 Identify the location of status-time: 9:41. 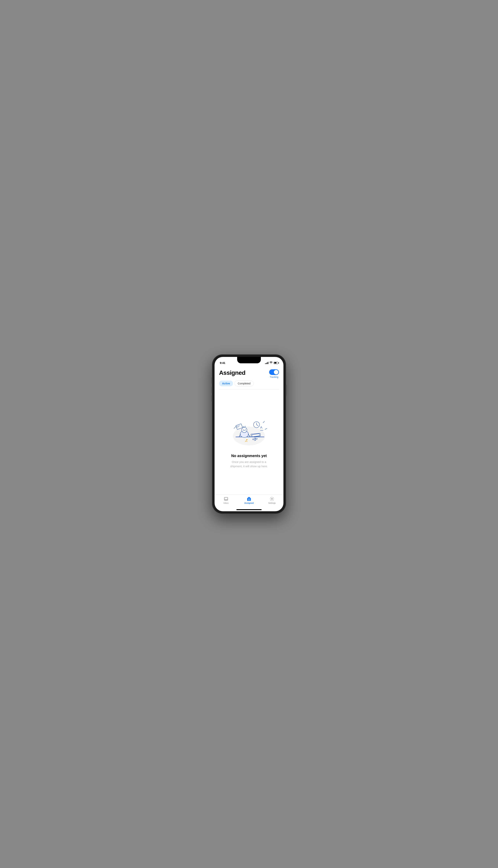
(223, 363).